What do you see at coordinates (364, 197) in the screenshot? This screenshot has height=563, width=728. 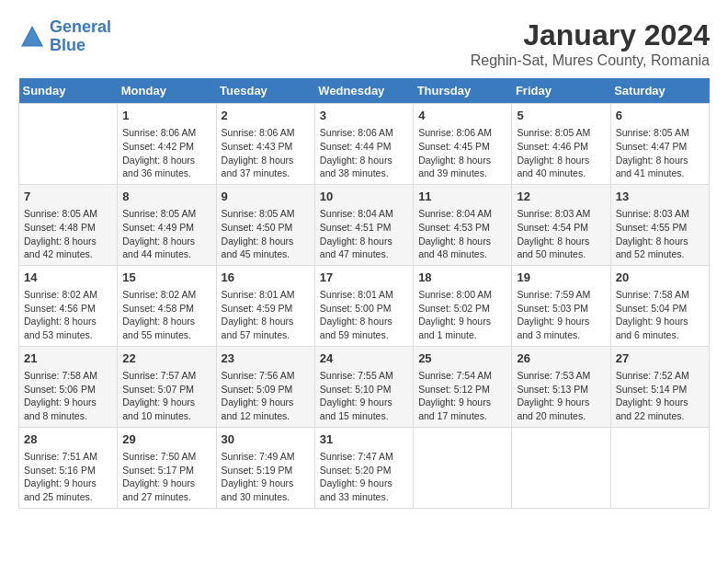 I see `day-number: 10` at bounding box center [364, 197].